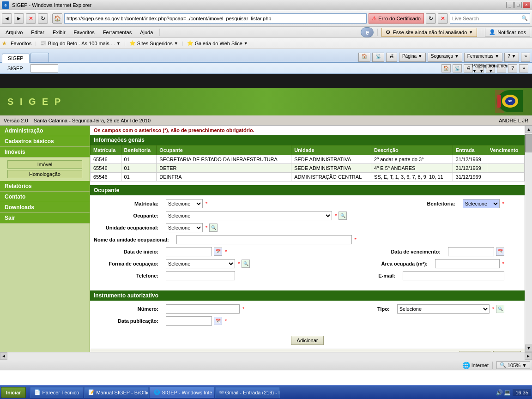 The width and height of the screenshot is (532, 399). Describe the element at coordinates (336, 216) in the screenshot. I see `ocupante-required: *` at that location.